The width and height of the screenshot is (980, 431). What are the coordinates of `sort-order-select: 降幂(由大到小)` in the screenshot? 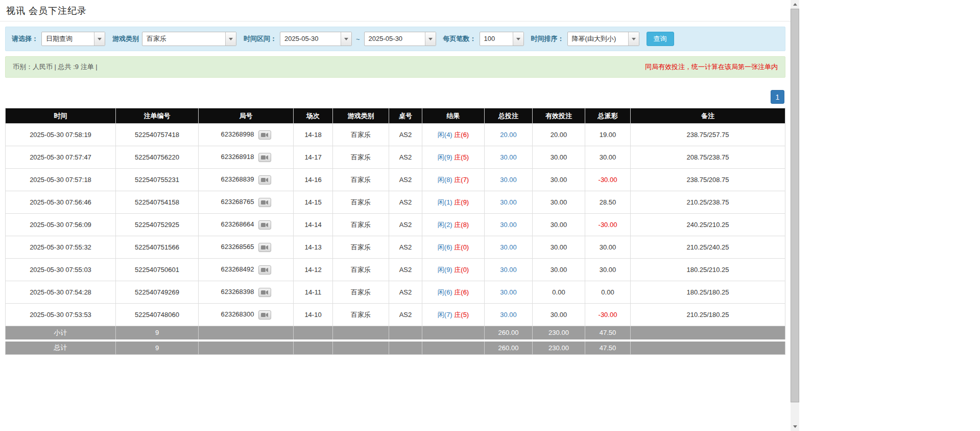 It's located at (604, 39).